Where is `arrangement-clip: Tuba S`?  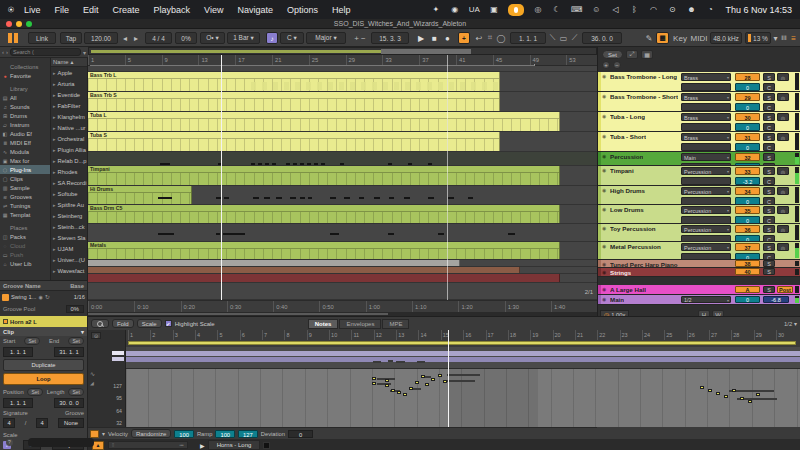
arrangement-clip: Tuba S is located at coordinates (294, 142).